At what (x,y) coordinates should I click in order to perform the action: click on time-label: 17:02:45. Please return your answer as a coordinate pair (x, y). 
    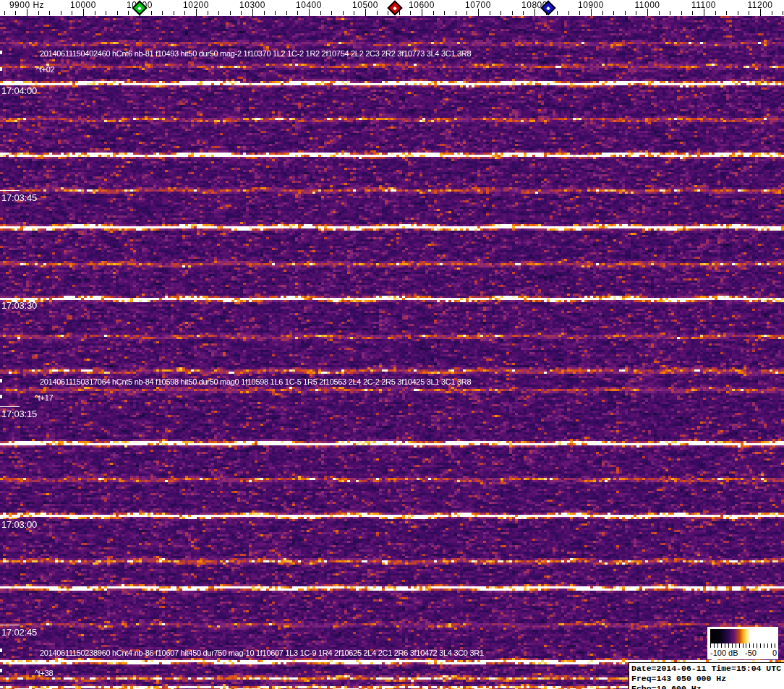
    Looking at the image, I should click on (19, 632).